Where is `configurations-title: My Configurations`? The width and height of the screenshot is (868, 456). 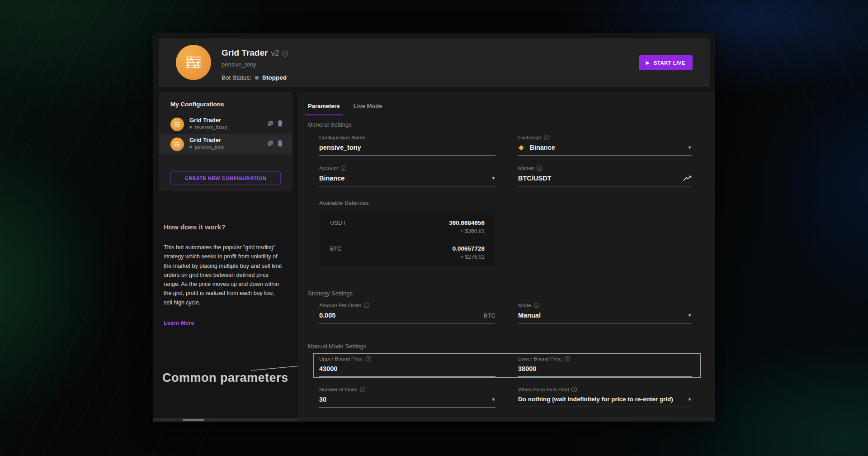
configurations-title: My Configurations is located at coordinates (226, 100).